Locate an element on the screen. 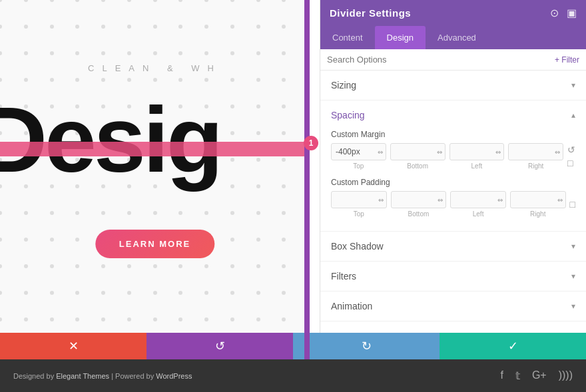 This screenshot has height=392, width=586. padding-right-input is located at coordinates (533, 200).